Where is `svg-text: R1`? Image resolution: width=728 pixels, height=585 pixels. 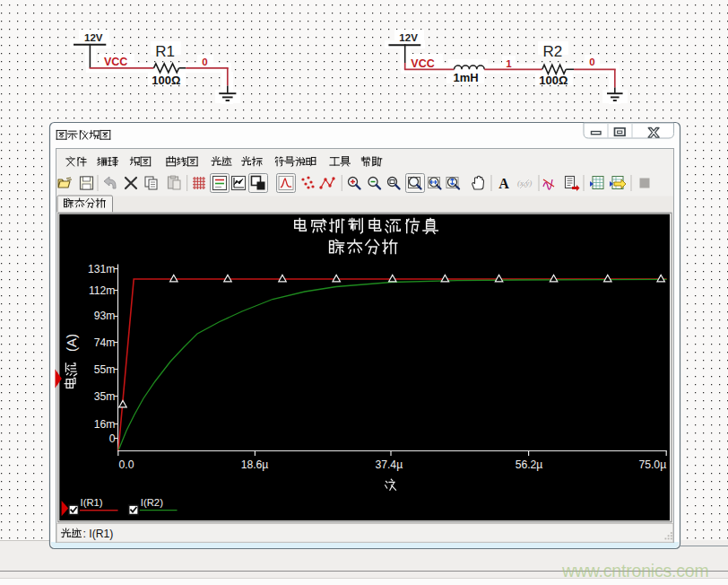 svg-text: R1 is located at coordinates (165, 52).